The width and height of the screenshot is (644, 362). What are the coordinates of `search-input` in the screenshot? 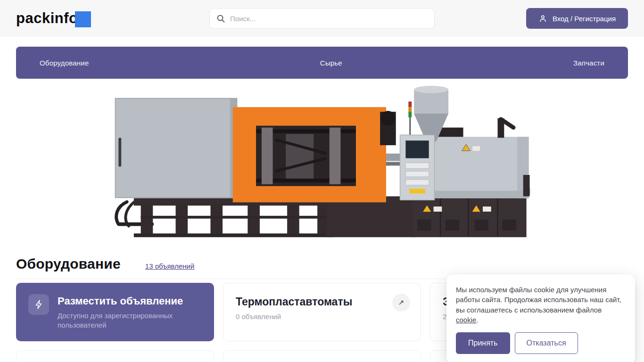 It's located at (329, 19).